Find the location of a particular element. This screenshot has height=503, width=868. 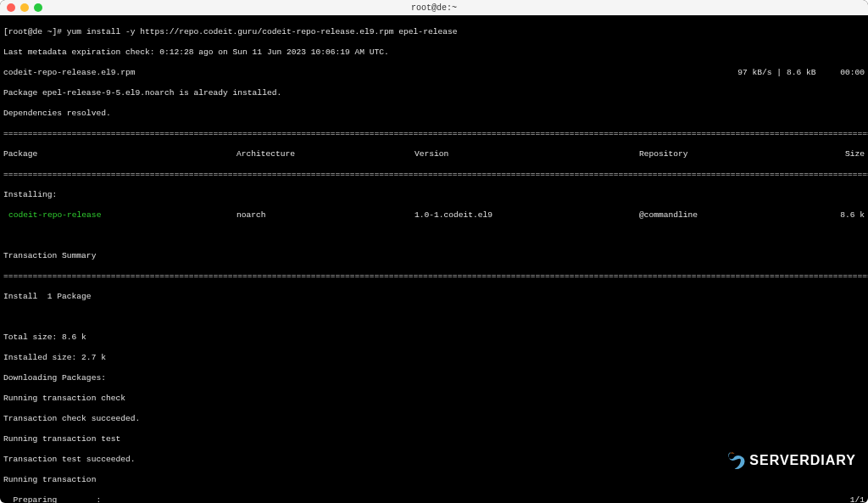

progress: 1/1 is located at coordinates (858, 499).